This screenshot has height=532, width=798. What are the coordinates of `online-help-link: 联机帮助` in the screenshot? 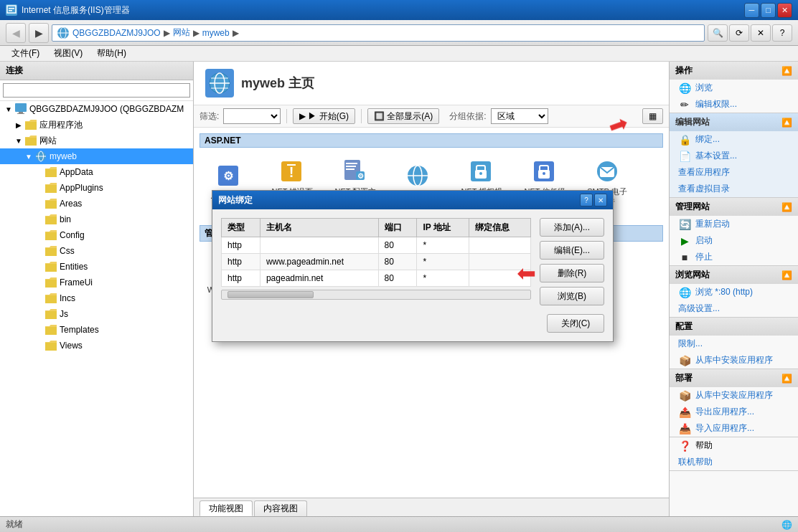 It's located at (733, 462).